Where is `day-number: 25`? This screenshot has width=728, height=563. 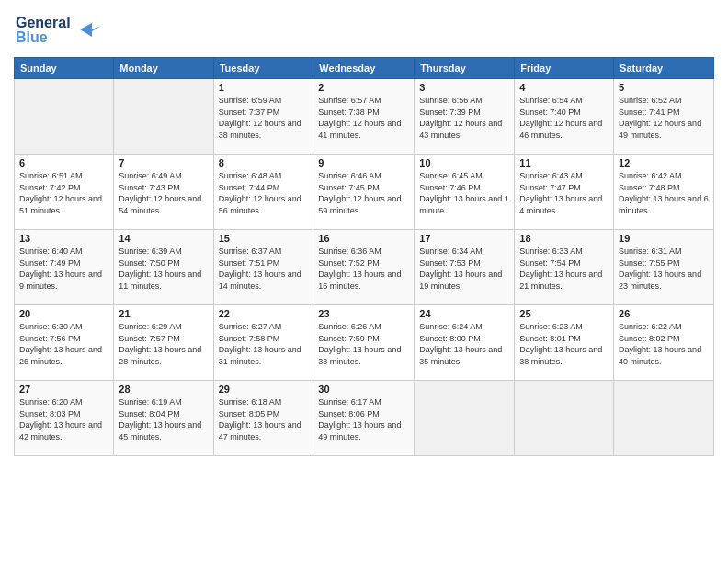
day-number: 25 is located at coordinates (564, 314).